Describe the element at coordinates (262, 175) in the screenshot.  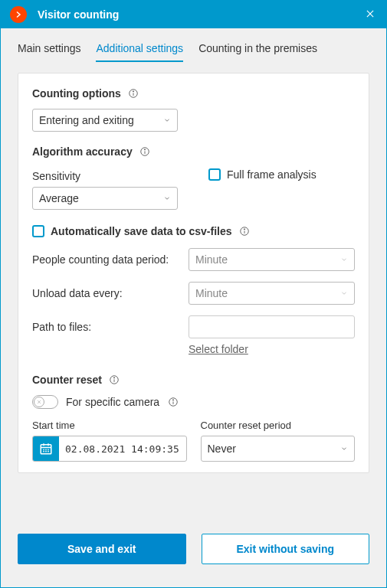
I see `full-frame-checkbox: Full frame analysis` at that location.